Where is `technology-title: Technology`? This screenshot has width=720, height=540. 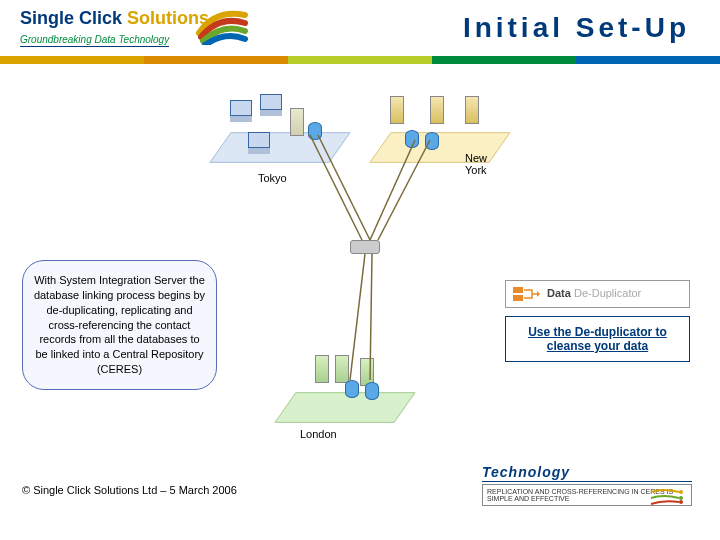 technology-title: Technology is located at coordinates (587, 473).